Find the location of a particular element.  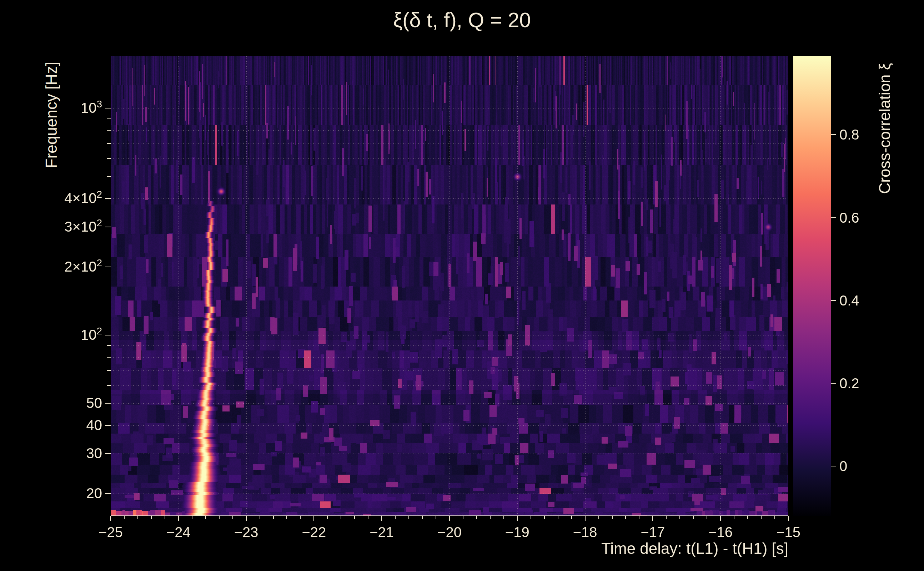

colorbar-tick-label: 0.8 is located at coordinates (849, 134).